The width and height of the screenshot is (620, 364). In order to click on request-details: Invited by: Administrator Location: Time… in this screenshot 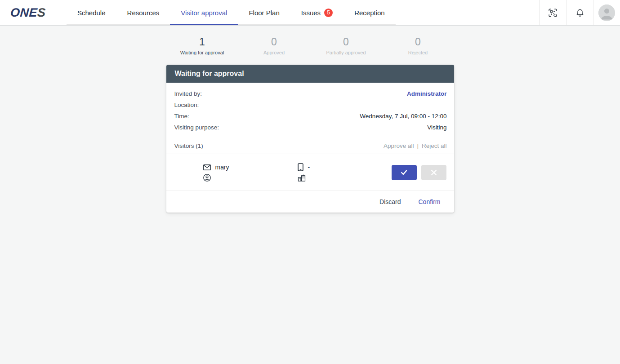, I will do `click(310, 108)`.